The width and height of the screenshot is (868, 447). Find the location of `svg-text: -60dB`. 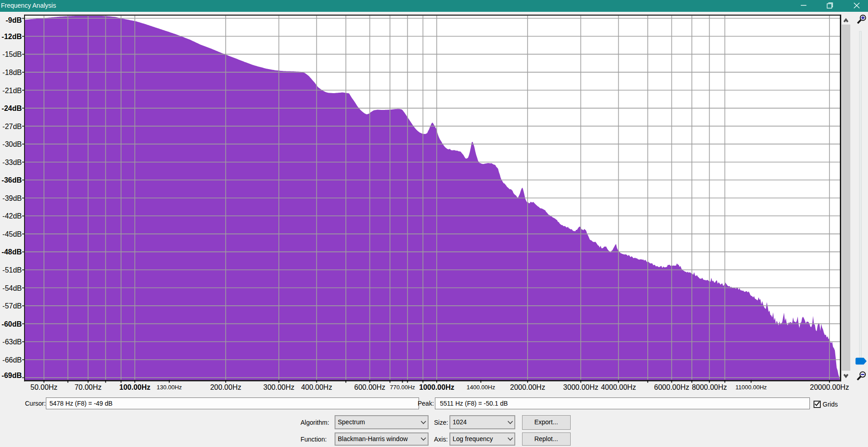

svg-text: -60dB is located at coordinates (12, 324).